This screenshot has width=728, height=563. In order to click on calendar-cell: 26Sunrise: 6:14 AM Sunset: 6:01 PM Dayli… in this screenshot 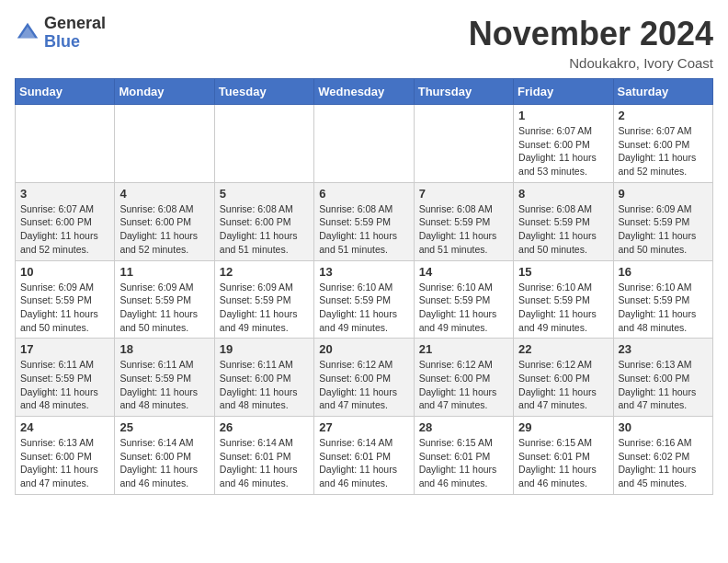, I will do `click(264, 456)`.